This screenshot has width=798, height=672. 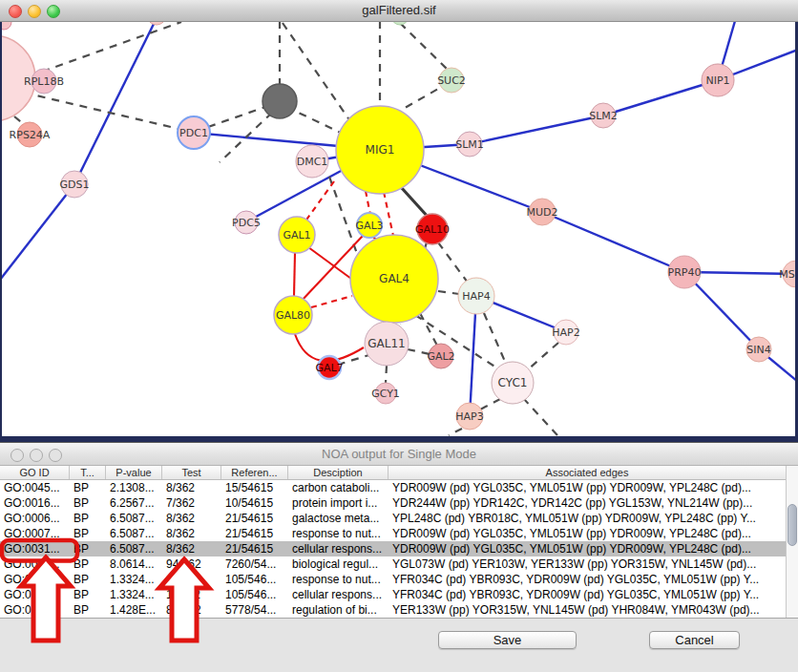 I want to click on cell-edges: YDR009W (pd) YGL035C, YML051W (pp) YDR00…, so click(x=587, y=488).